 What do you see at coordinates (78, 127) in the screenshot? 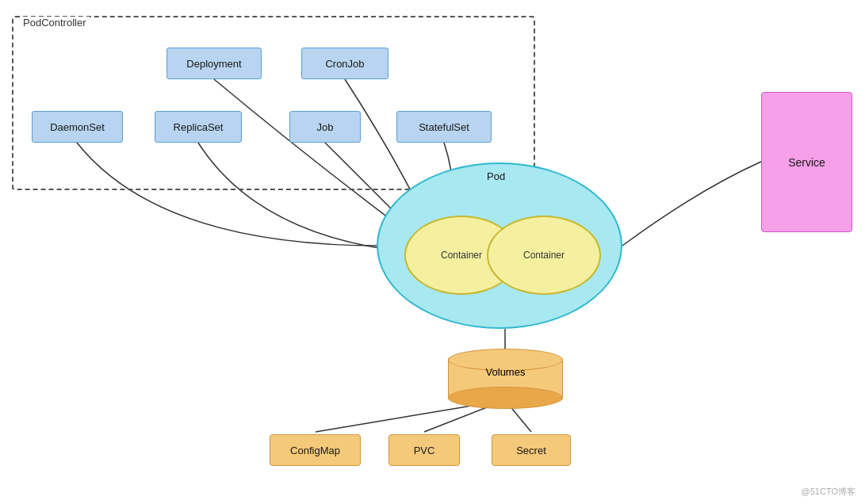
I see `daemonset-box: DaemonSet` at bounding box center [78, 127].